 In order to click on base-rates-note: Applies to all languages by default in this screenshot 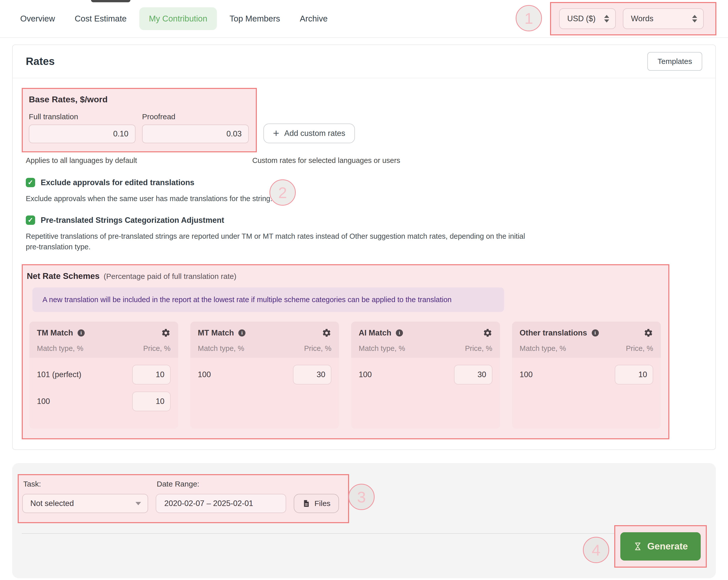, I will do `click(139, 161)`.